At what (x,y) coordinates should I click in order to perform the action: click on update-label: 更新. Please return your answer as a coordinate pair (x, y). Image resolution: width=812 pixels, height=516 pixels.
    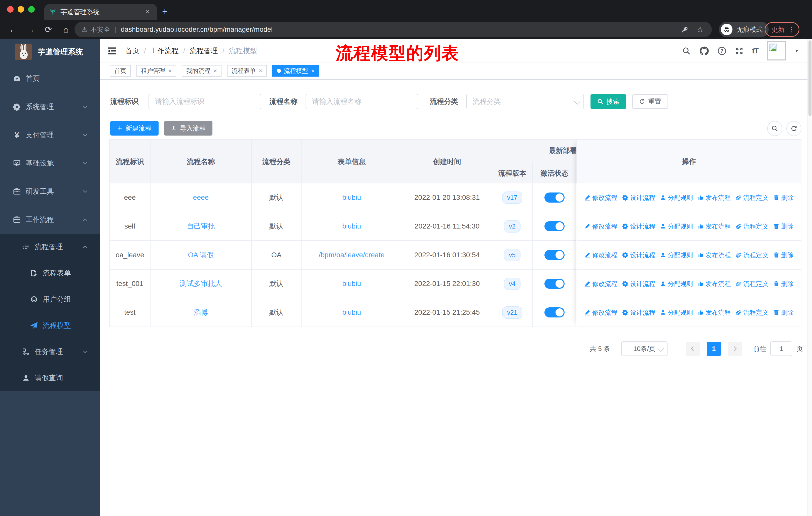
    Looking at the image, I should click on (778, 30).